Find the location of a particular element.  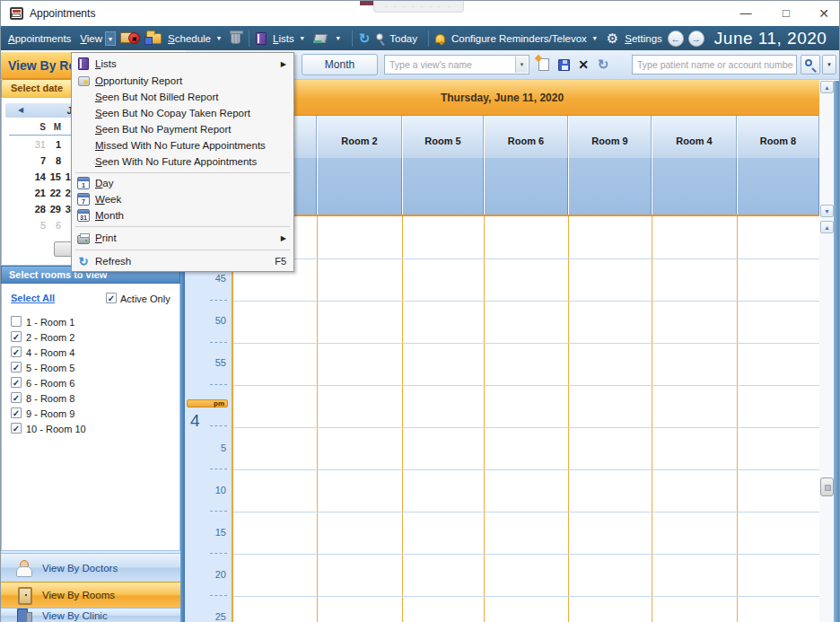

menu-appointments: Appointments is located at coordinates (39, 39).